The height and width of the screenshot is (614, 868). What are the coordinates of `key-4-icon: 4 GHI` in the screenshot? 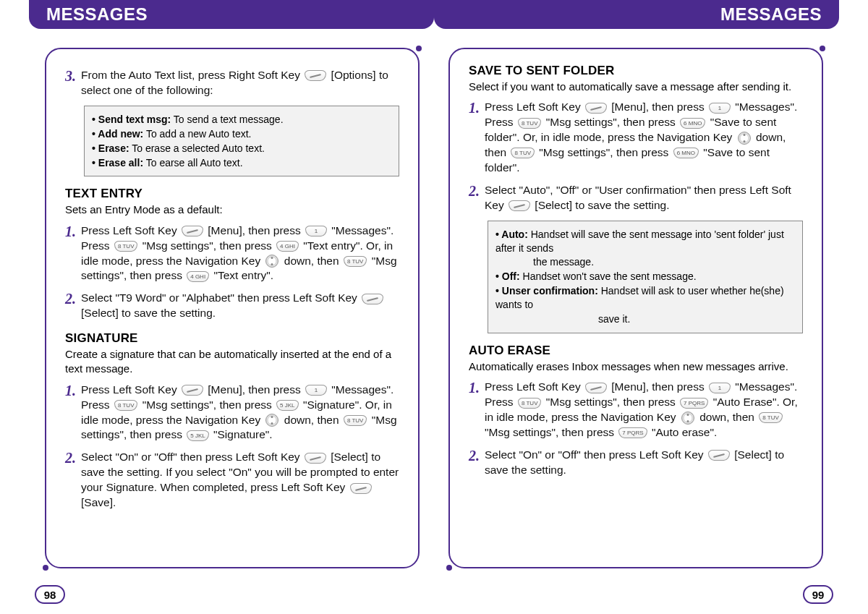 It's located at (288, 246).